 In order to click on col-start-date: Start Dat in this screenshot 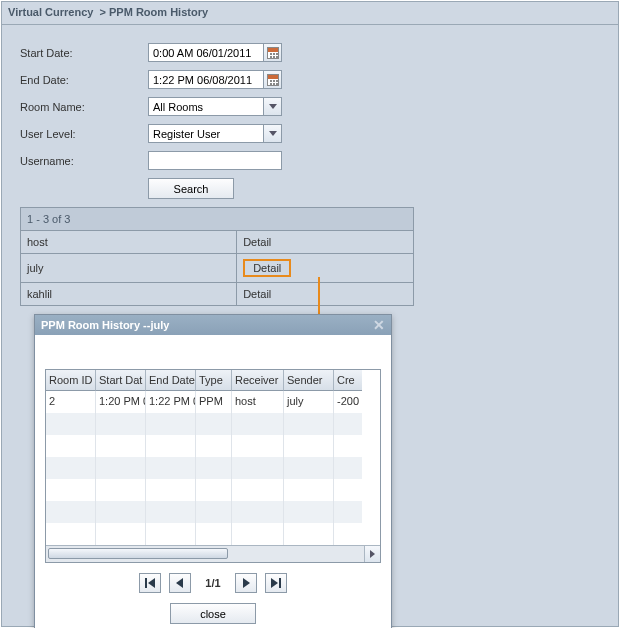, I will do `click(121, 380)`.